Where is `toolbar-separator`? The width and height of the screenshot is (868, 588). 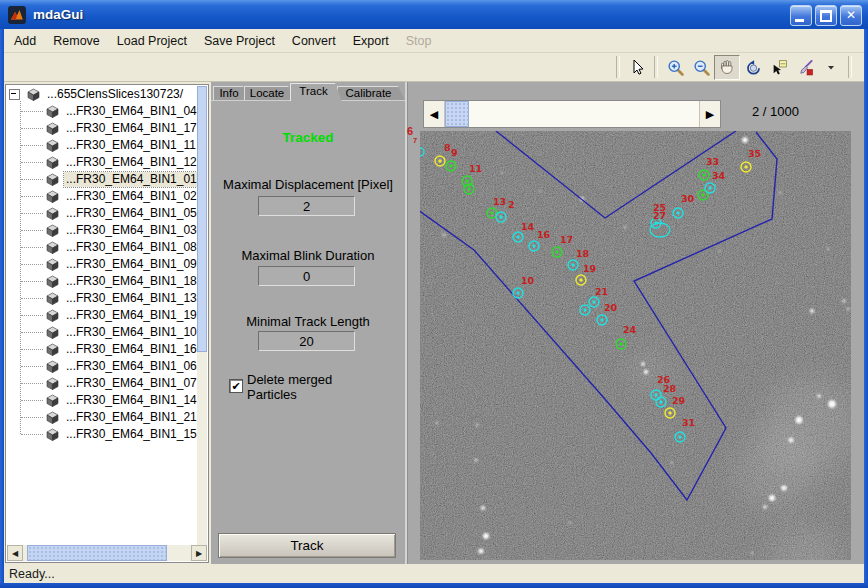 toolbar-separator is located at coordinates (656, 67).